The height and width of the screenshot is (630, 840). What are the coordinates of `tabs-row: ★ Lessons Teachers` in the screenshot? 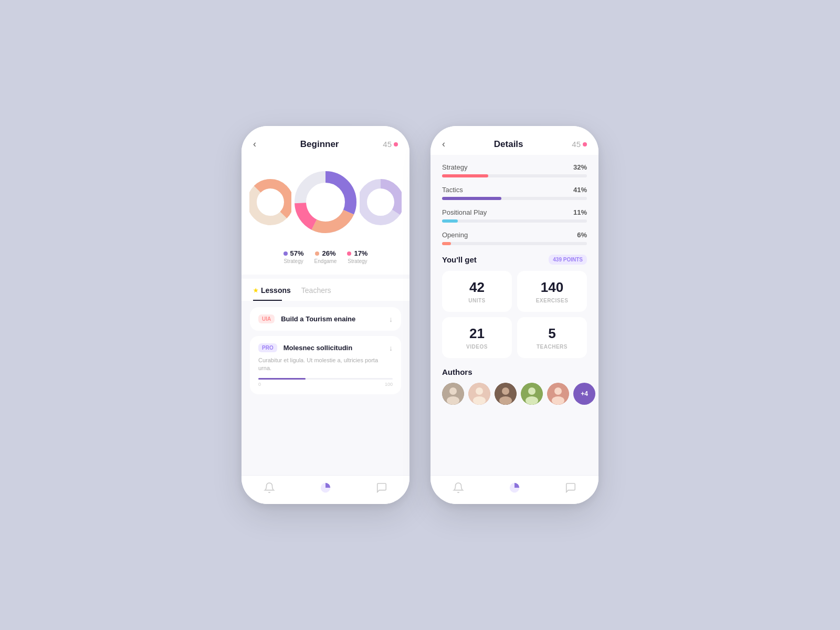 It's located at (326, 293).